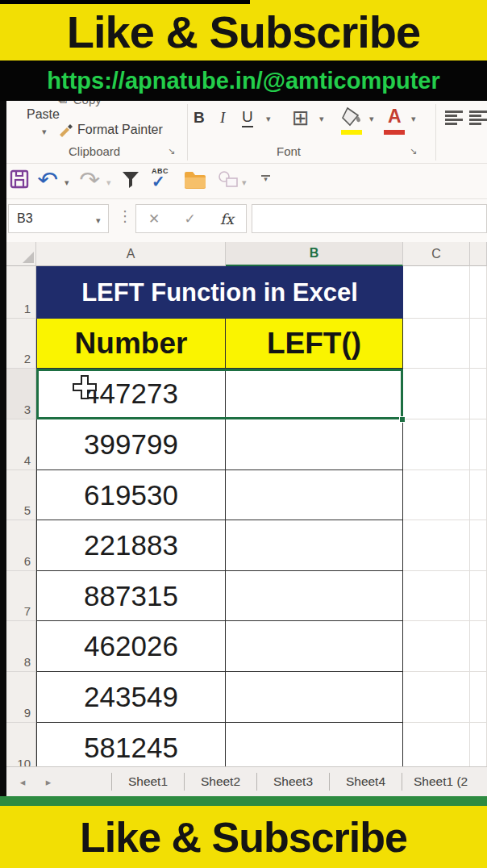  What do you see at coordinates (21, 647) in the screenshot?
I see `row-header: 8` at bounding box center [21, 647].